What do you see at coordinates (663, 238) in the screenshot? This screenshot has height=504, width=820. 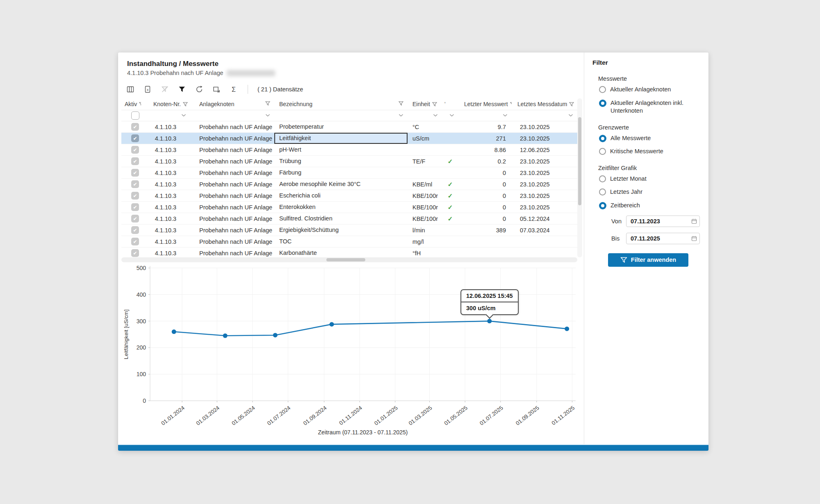 I see `bis-input` at bounding box center [663, 238].